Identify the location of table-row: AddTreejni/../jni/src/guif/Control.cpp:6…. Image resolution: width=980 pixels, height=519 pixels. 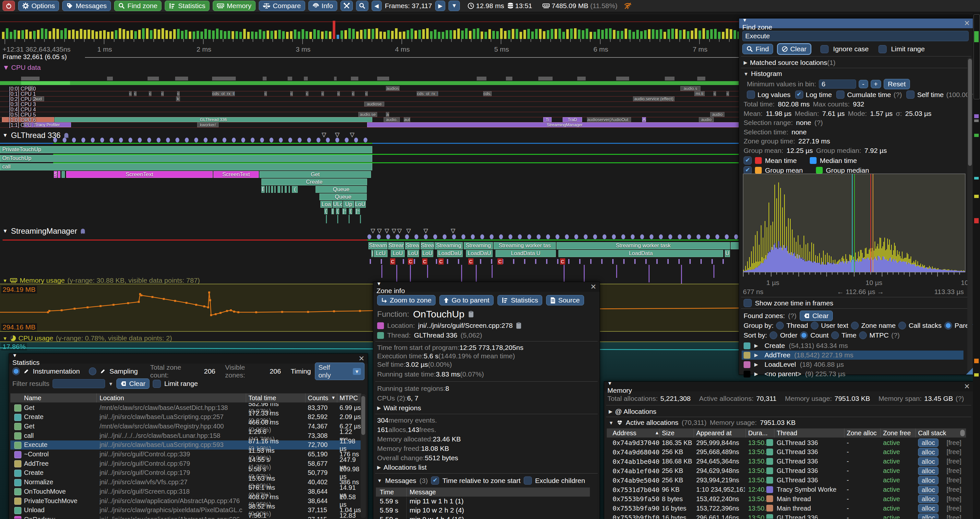
(186, 463).